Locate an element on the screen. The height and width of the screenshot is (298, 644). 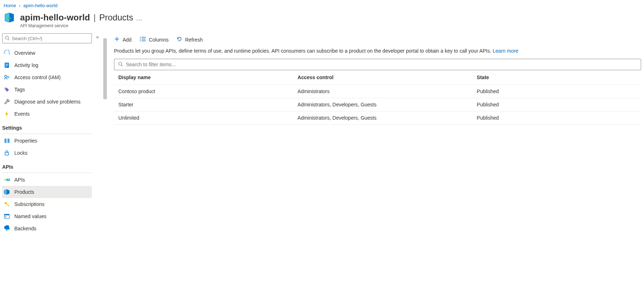
col-header-display-name: Display name is located at coordinates (204, 77).